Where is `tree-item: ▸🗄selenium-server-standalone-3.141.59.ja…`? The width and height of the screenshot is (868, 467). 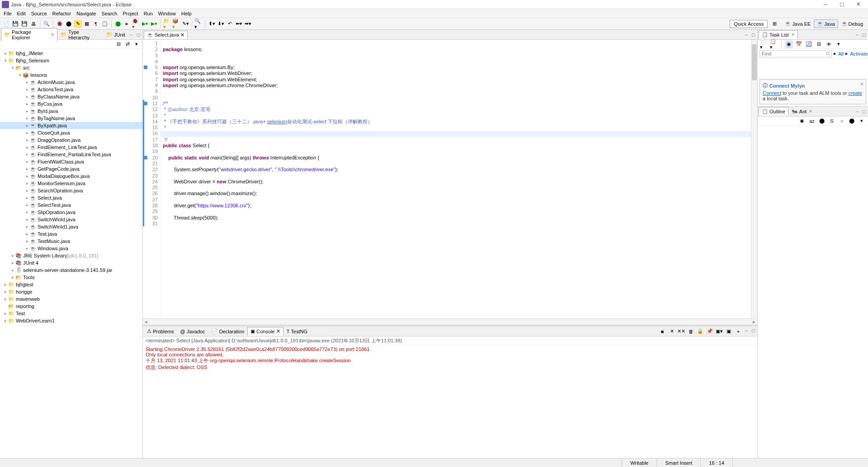 tree-item: ▸🗄selenium-server-standalone-3.141.59.ja… is located at coordinates (71, 270).